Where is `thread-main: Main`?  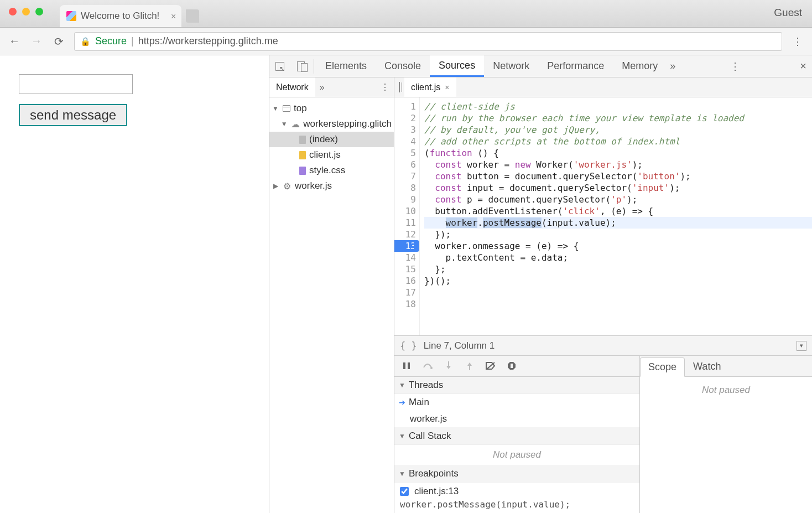
thread-main: Main is located at coordinates (517, 402).